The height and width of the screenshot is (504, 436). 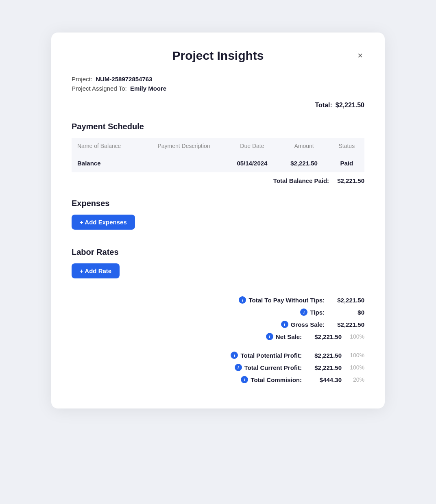 I want to click on total-balance-label: Total Balance Paid:, so click(x=301, y=180).